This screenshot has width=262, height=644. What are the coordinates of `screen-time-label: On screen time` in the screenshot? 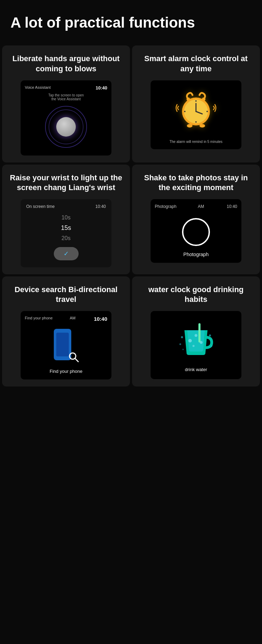 It's located at (41, 207).